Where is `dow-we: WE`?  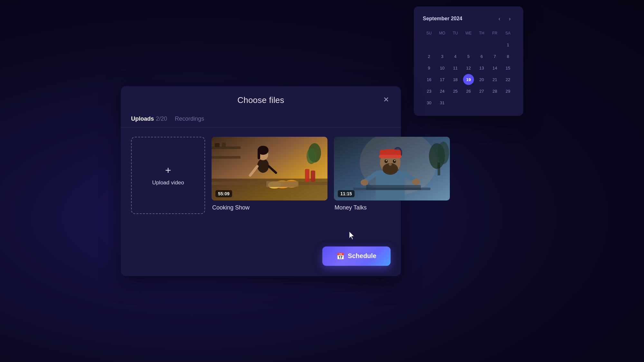 dow-we: WE is located at coordinates (469, 34).